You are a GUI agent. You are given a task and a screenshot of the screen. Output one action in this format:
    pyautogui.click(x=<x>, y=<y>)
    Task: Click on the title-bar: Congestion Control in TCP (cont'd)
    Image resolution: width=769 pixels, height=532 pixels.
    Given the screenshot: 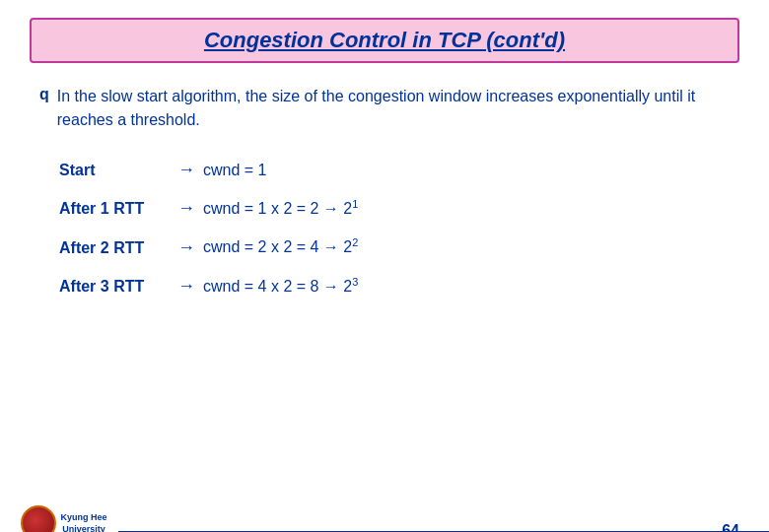 What is the action you would take?
    pyautogui.click(x=384, y=40)
    